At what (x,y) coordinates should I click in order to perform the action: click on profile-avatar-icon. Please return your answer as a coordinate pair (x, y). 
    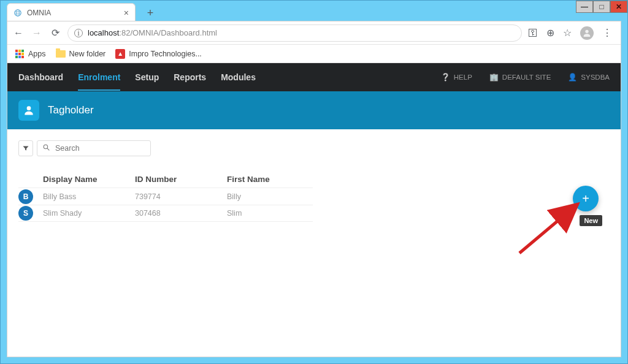
    Looking at the image, I should click on (587, 33).